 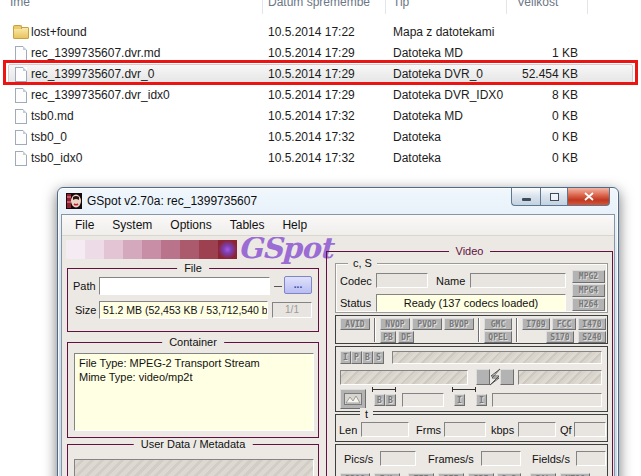 What do you see at coordinates (366, 414) in the screenshot?
I see `t-label: t` at bounding box center [366, 414].